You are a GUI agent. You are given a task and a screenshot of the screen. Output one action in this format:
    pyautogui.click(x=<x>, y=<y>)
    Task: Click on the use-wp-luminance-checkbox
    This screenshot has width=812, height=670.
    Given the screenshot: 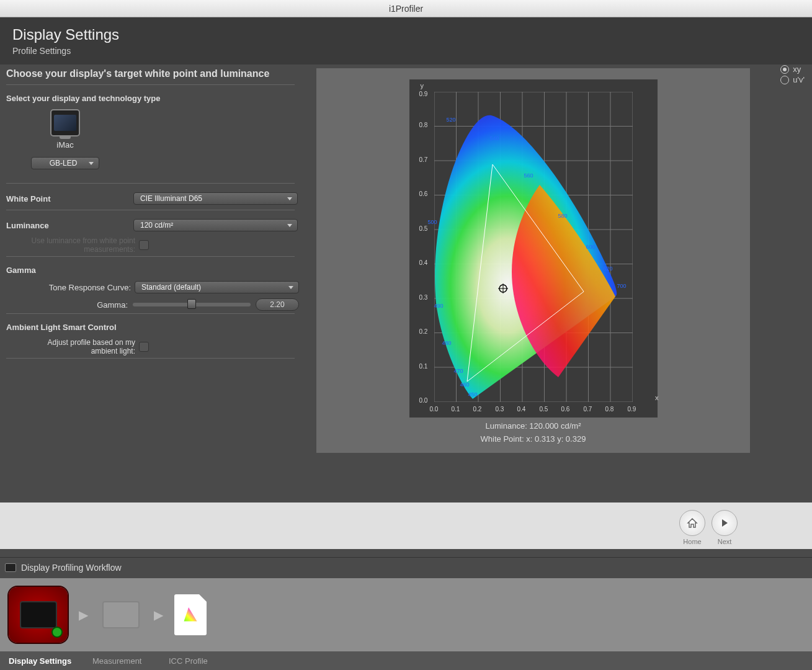 What is the action you would take?
    pyautogui.click(x=144, y=245)
    